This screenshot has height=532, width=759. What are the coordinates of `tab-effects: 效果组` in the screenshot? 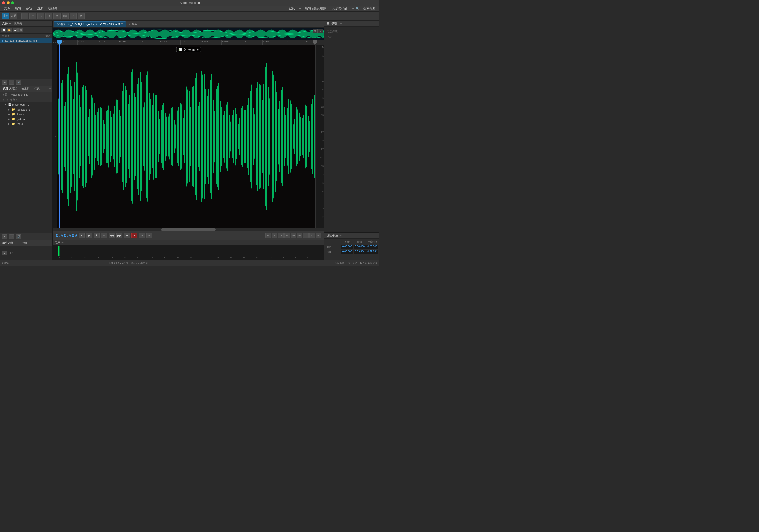 It's located at (26, 89).